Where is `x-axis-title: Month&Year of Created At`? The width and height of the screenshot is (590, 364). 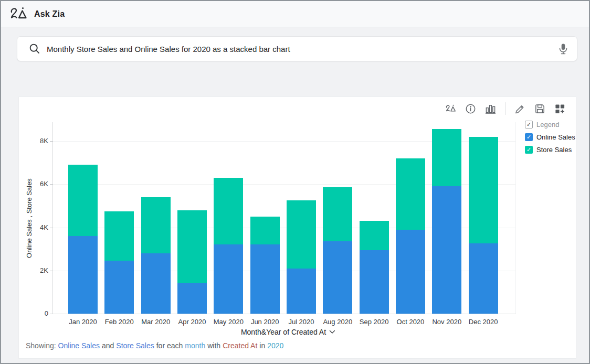
x-axis-title: Month&Year of Created At is located at coordinates (283, 332).